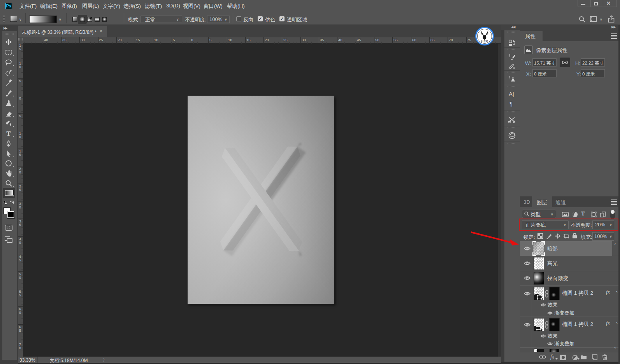 Image resolution: width=620 pixels, height=364 pixels. I want to click on svg-text: T, so click(9, 133).